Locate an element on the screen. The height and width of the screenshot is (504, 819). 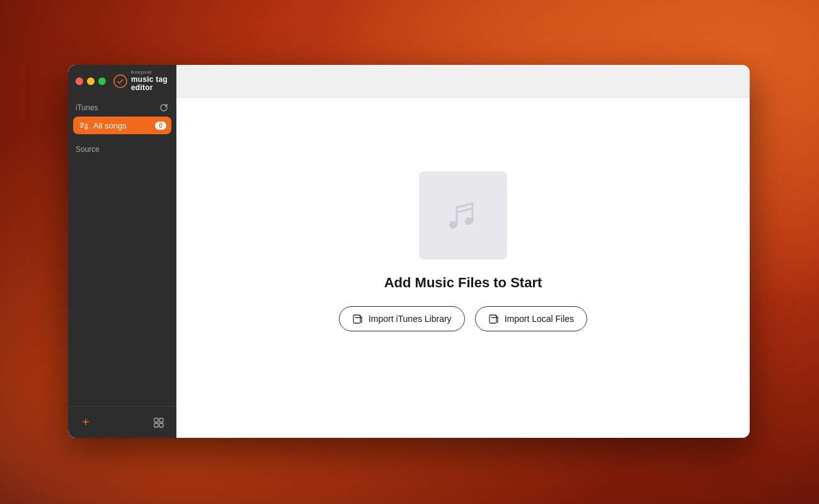
empty-state-title: Add Music Files to Start is located at coordinates (464, 283).